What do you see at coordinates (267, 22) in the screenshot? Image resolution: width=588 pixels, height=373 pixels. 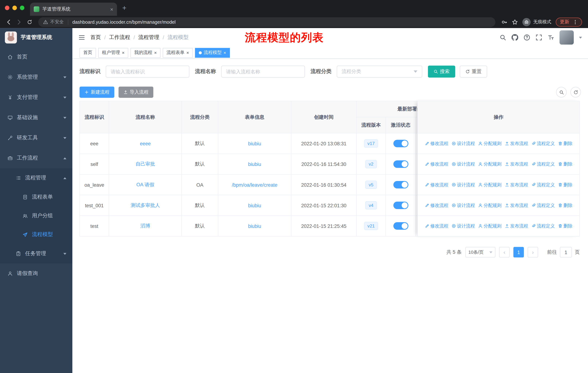 I see `address-bar: 不安全 dashboard.yudao.iocoder.cn/bpm/manag…` at bounding box center [267, 22].